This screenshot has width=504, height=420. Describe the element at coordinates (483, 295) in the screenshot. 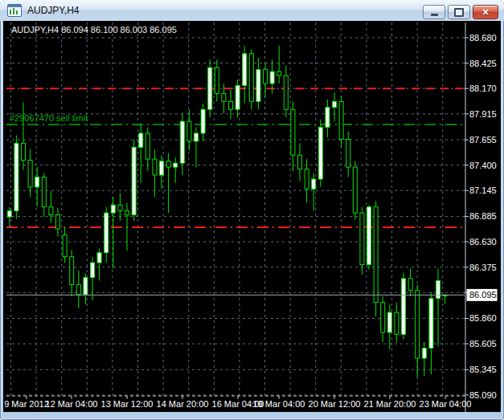

I see `price-box-value: 86.095` at that location.